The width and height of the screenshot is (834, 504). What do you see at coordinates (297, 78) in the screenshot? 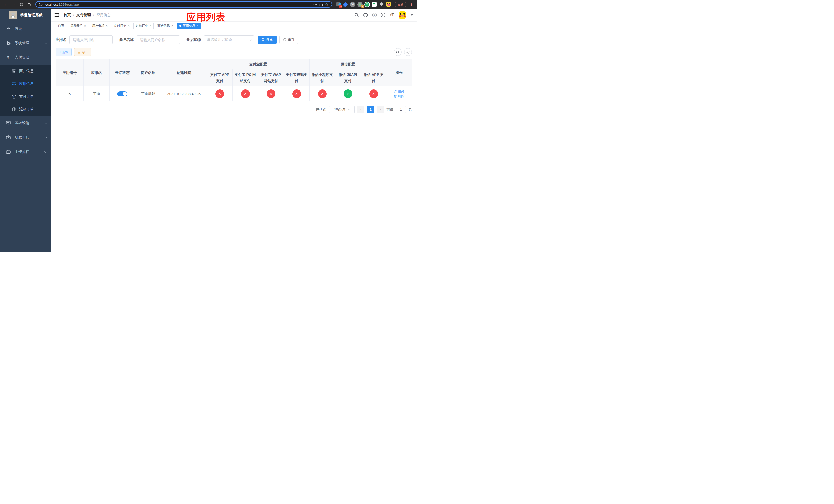
I see `col-alipay-qr: 支付宝扫码支付` at bounding box center [297, 78].